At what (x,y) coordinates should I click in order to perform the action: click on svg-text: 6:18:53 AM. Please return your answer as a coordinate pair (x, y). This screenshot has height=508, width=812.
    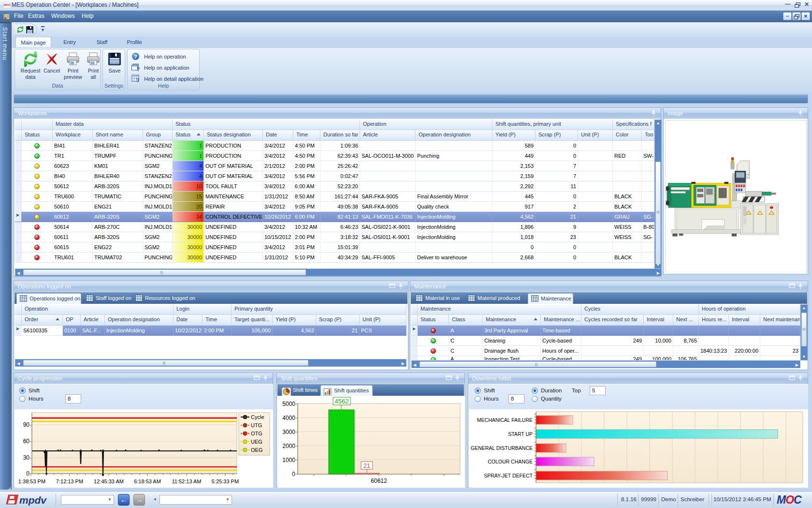
    Looking at the image, I should click on (147, 481).